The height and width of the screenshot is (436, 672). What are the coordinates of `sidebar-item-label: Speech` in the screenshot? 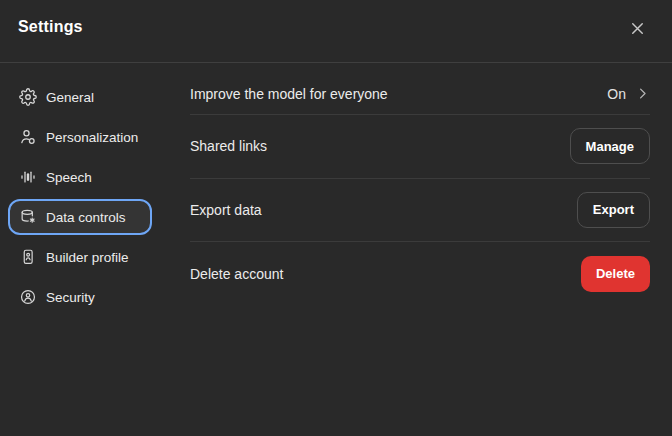 It's located at (69, 178).